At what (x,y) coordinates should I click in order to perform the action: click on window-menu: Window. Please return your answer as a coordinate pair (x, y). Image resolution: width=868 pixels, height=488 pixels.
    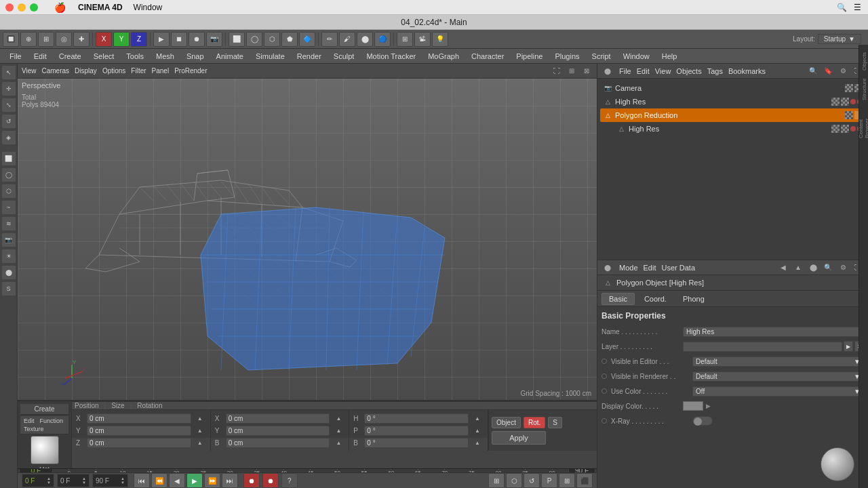
    Looking at the image, I should click on (148, 7).